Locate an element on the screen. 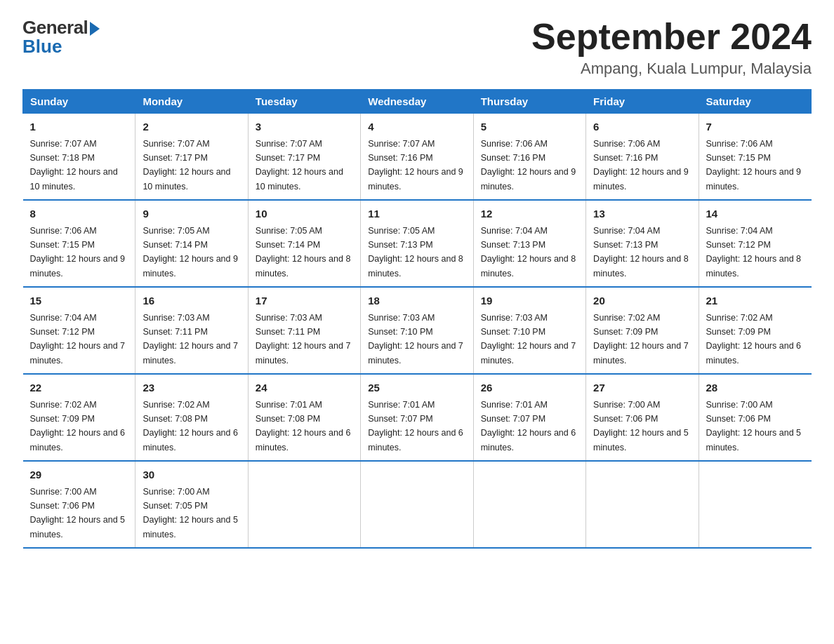 The image size is (834, 644). day-number: 28 is located at coordinates (755, 389).